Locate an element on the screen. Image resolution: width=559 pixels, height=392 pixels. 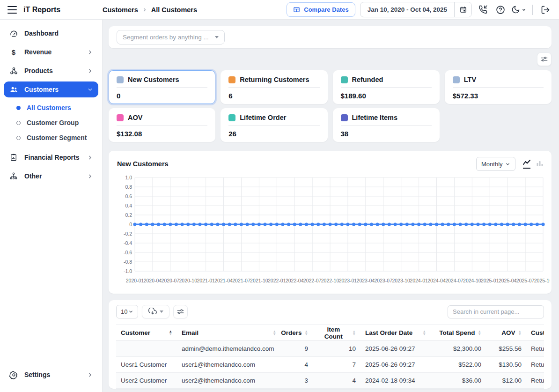
stat-card-refunded: Refunded $189.60 is located at coordinates (386, 87).